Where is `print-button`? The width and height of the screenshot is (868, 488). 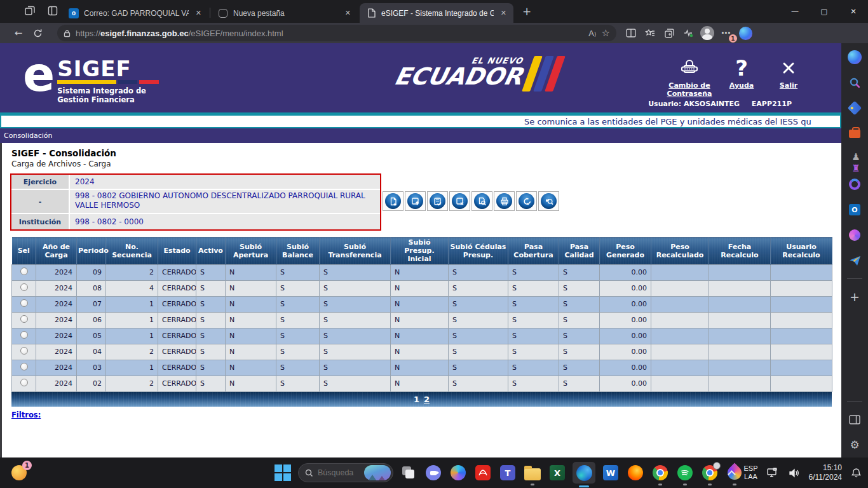 print-button is located at coordinates (505, 201).